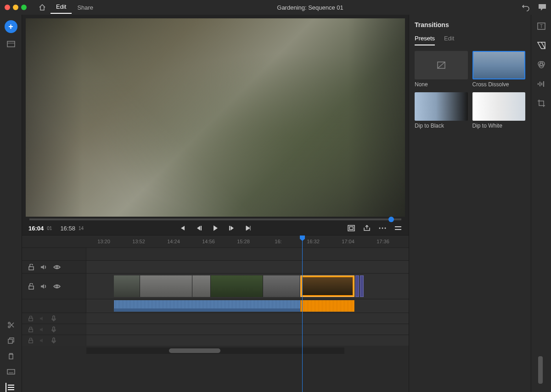  What do you see at coordinates (278, 241) in the screenshot?
I see `ruler-tick: 16:` at bounding box center [278, 241].